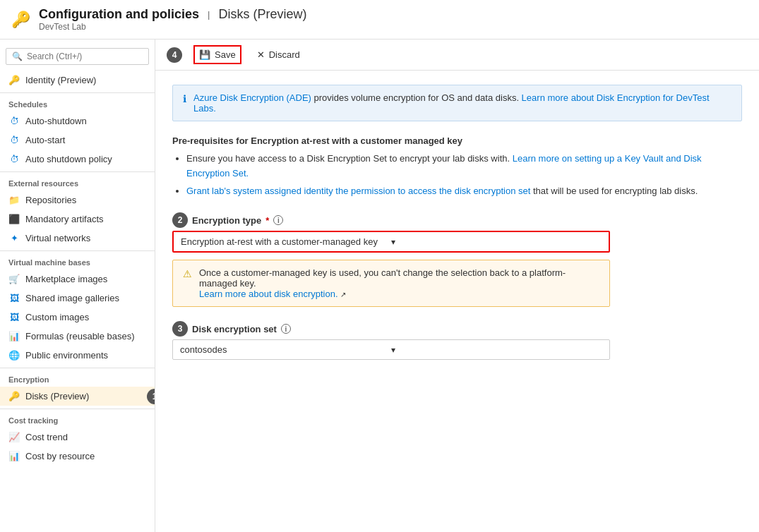 The height and width of the screenshot is (532, 759). What do you see at coordinates (349, 158) in the screenshot?
I see `prereq-text-1: Ensure you have access to a Disk Encrypt…` at bounding box center [349, 158].